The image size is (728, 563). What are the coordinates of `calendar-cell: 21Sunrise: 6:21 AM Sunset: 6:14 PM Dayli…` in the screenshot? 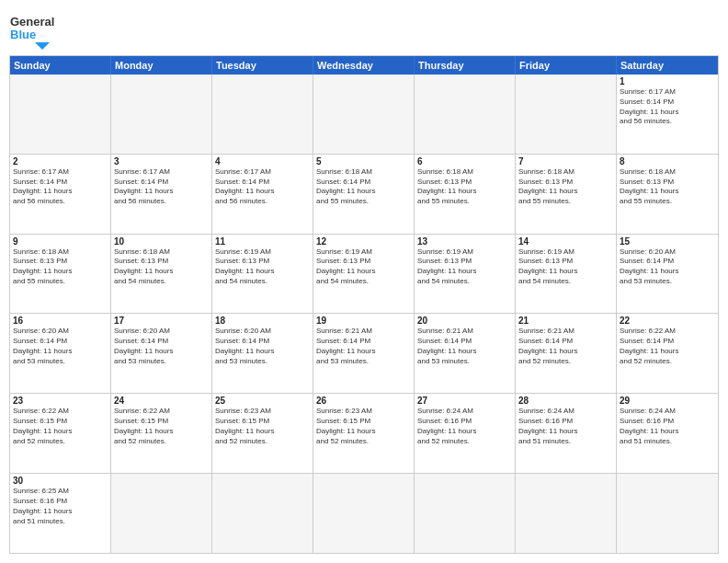 It's located at (566, 353).